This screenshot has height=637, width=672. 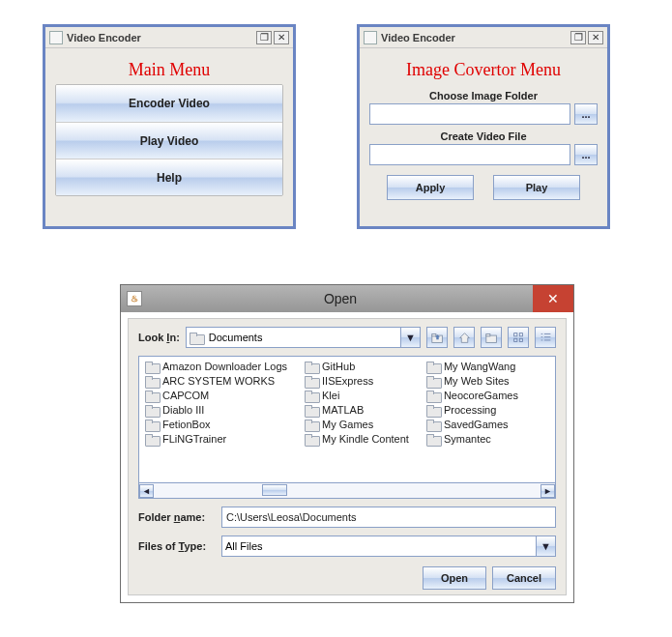 What do you see at coordinates (357, 366) in the screenshot?
I see `list-item: GitHub` at bounding box center [357, 366].